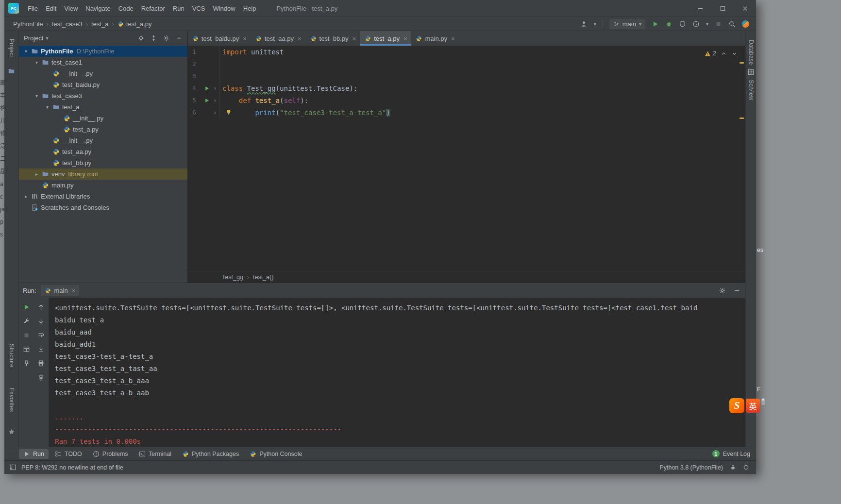 The height and width of the screenshot is (504, 841). I want to click on tree-item-external-libraries: ▸External Libraries, so click(103, 196).